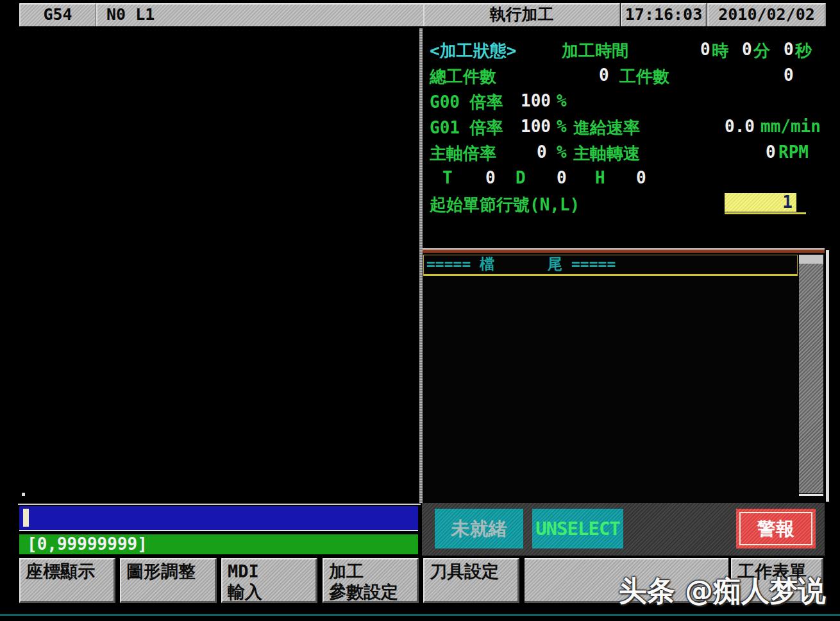 The width and height of the screenshot is (840, 621). Describe the element at coordinates (463, 154) in the screenshot. I see `spindle-override-label: 主軸倍率` at that location.